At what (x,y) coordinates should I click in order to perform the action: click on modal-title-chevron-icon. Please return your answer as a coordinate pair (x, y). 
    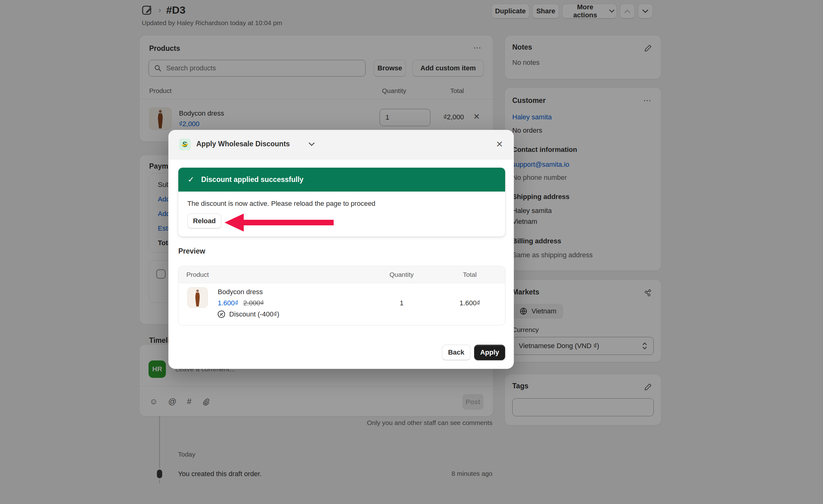
    Looking at the image, I should click on (312, 144).